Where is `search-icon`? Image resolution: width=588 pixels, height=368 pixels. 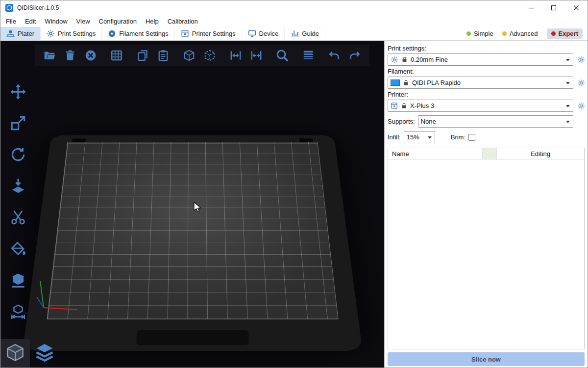 search-icon is located at coordinates (282, 55).